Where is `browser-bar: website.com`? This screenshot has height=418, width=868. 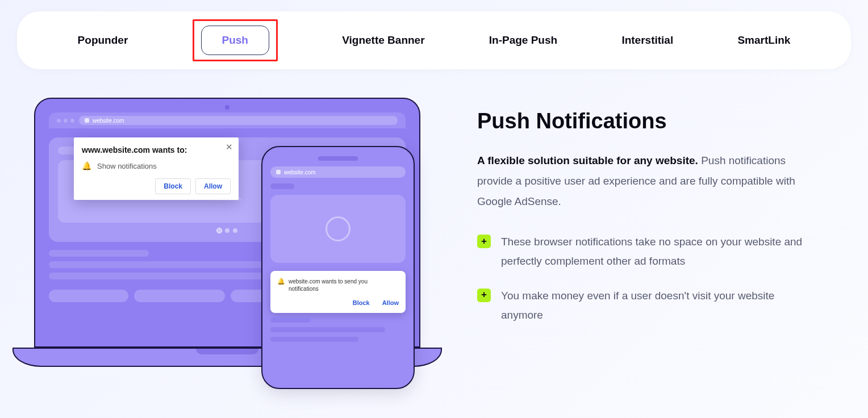
browser-bar: website.com is located at coordinates (227, 120).